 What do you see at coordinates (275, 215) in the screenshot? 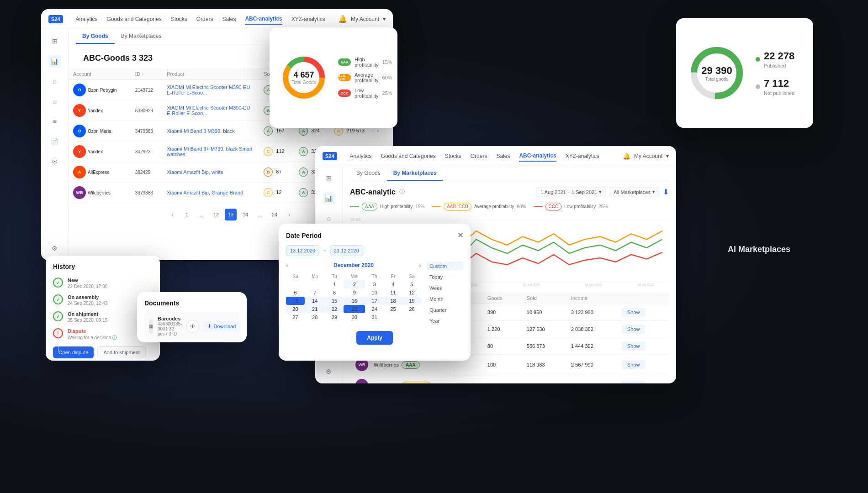
I see `page-24: 24` at bounding box center [275, 215].